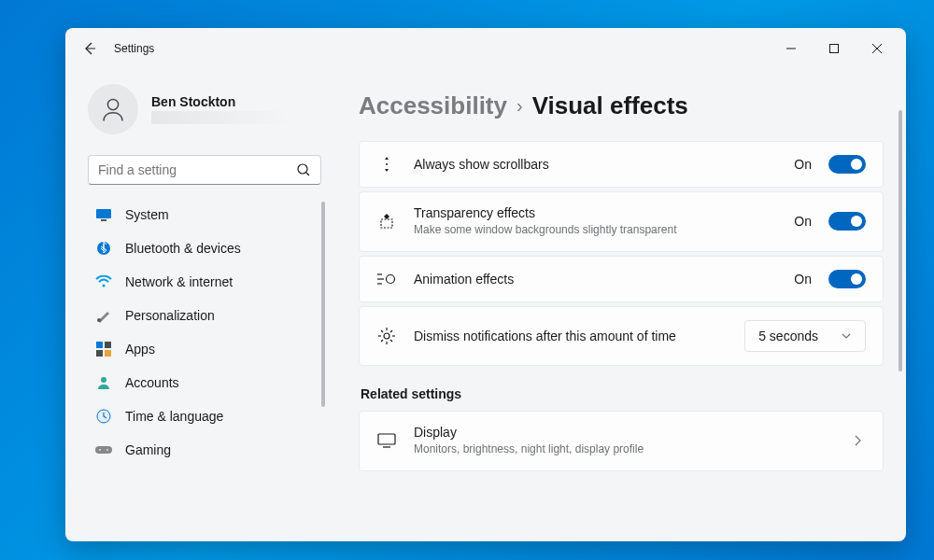 This screenshot has width=934, height=560. What do you see at coordinates (834, 49) in the screenshot?
I see `maximize-button` at bounding box center [834, 49].